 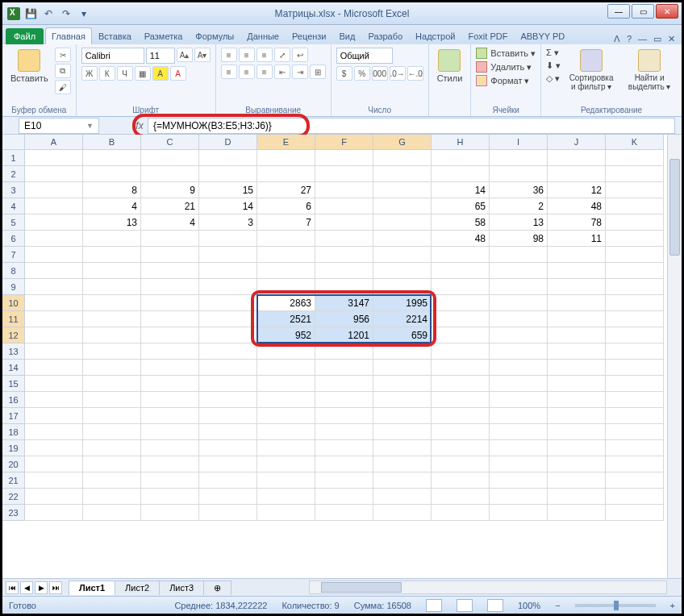 I want to click on cell-F10: 3147, so click(x=344, y=303).